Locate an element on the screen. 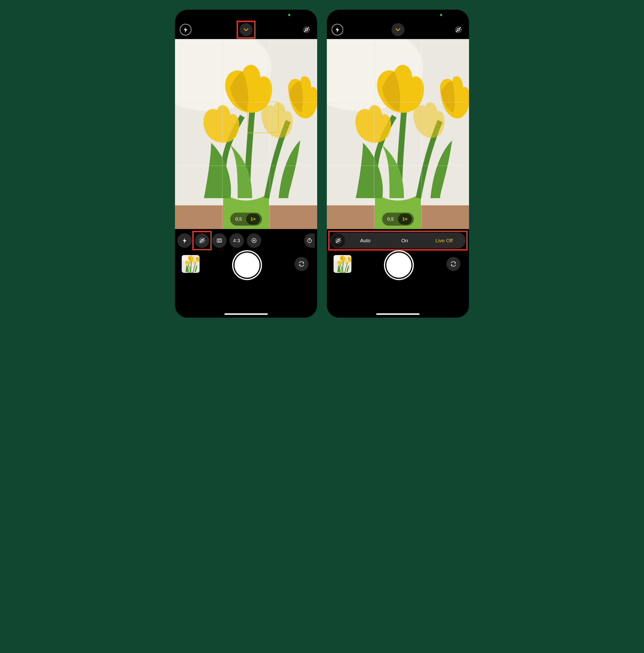 This screenshot has height=653, width=644. camera-tool-tray: 4:3 is located at coordinates (246, 241).